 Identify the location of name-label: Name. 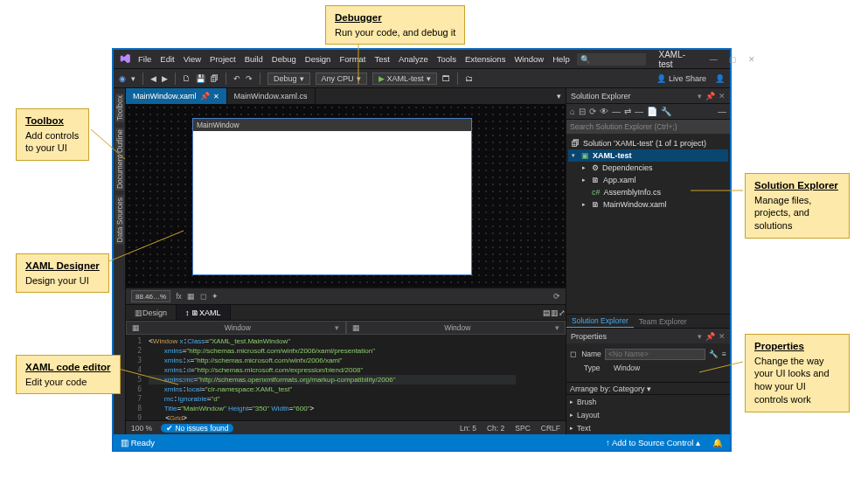
(591, 354).